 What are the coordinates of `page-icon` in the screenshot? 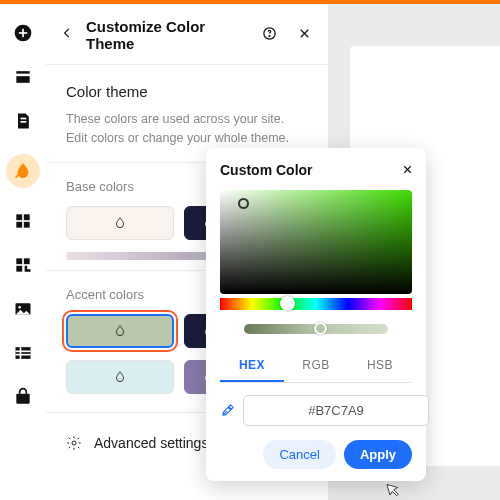 It's located at (23, 121).